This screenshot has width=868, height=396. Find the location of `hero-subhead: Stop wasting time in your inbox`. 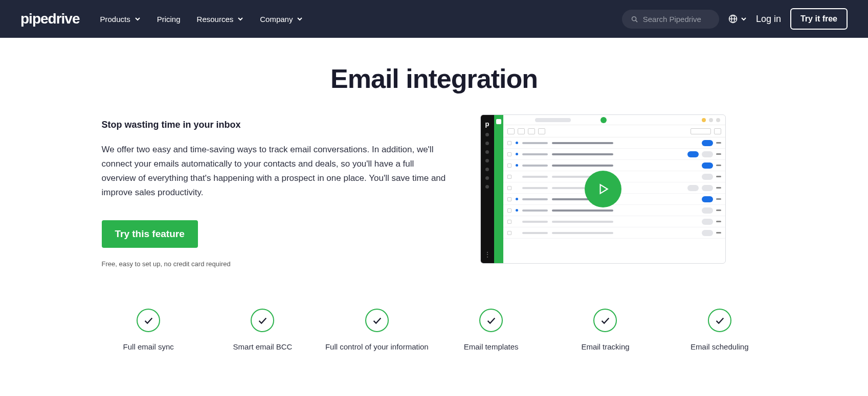

hero-subhead: Stop wasting time in your inbox is located at coordinates (276, 125).